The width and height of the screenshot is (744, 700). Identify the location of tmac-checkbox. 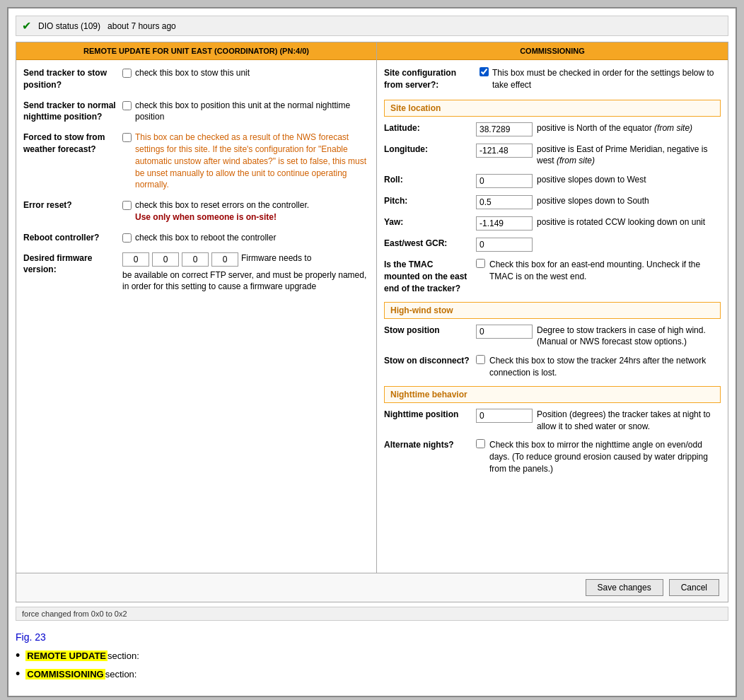
(481, 263).